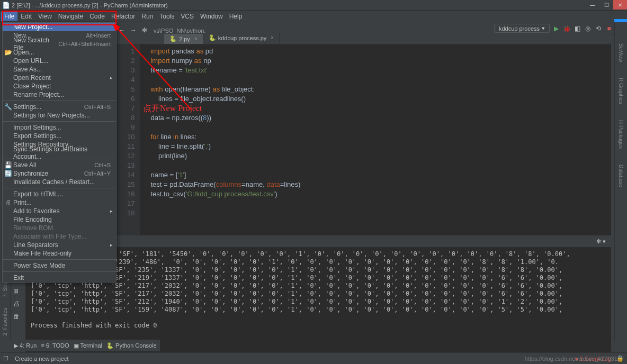  Describe the element at coordinates (90, 5) in the screenshot. I see `window-title: 2 [E:\2] - ...\kddcup process.py [2] - P…` at that location.